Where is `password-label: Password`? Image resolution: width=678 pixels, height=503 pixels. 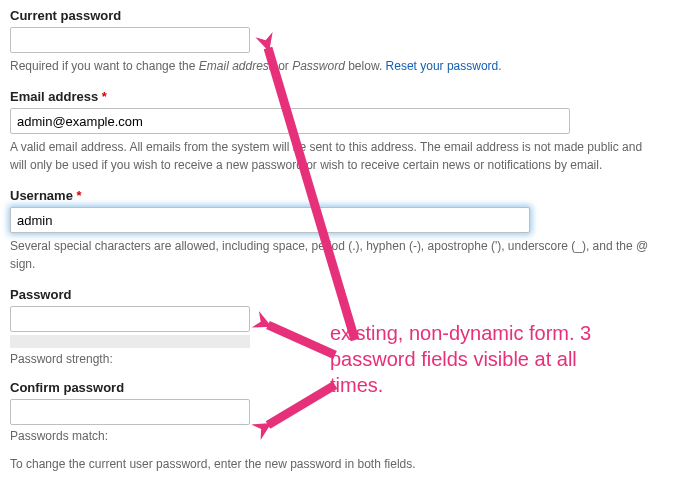 password-label: Password is located at coordinates (339, 294).